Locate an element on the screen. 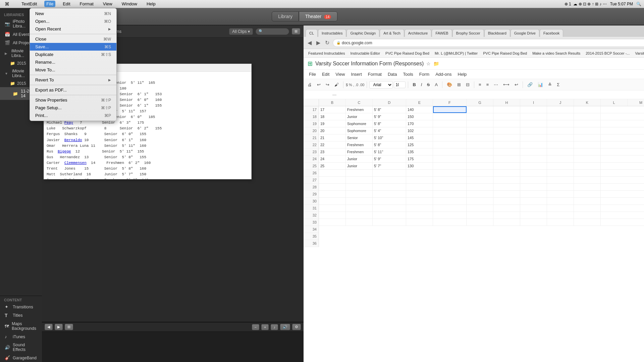 This screenshot has width=644, height=362. all-clips-dropdown: All Clips ▾ is located at coordinates (241, 32).